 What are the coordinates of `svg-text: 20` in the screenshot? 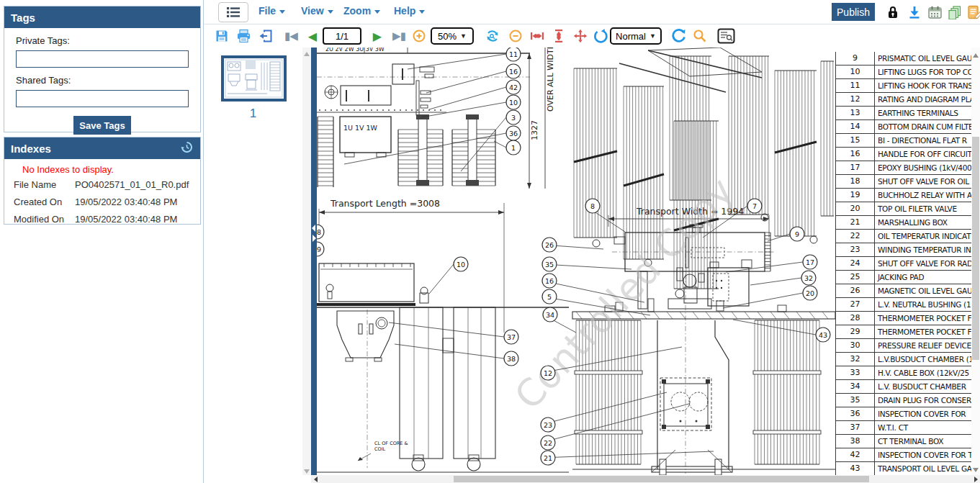 It's located at (810, 294).